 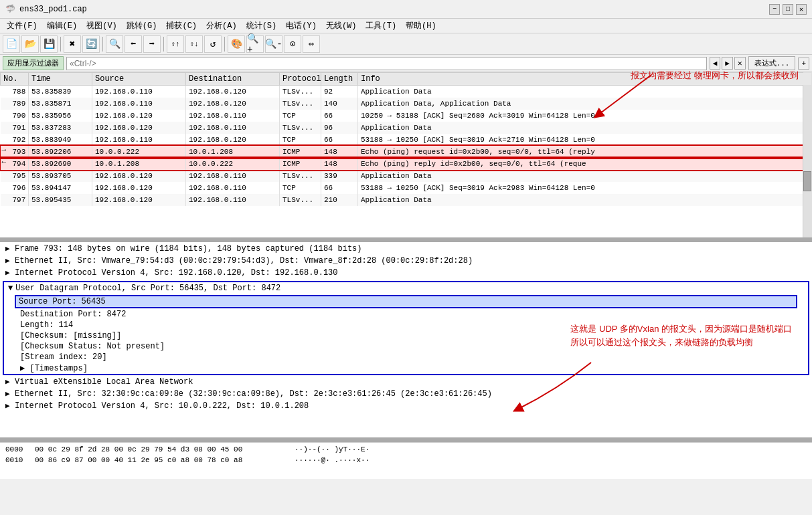 What do you see at coordinates (387, 64) in the screenshot?
I see `filter-input` at bounding box center [387, 64].